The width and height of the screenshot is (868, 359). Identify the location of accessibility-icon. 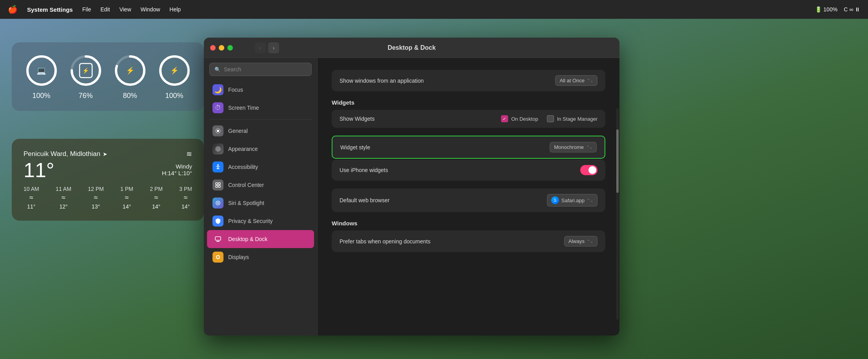
(218, 167).